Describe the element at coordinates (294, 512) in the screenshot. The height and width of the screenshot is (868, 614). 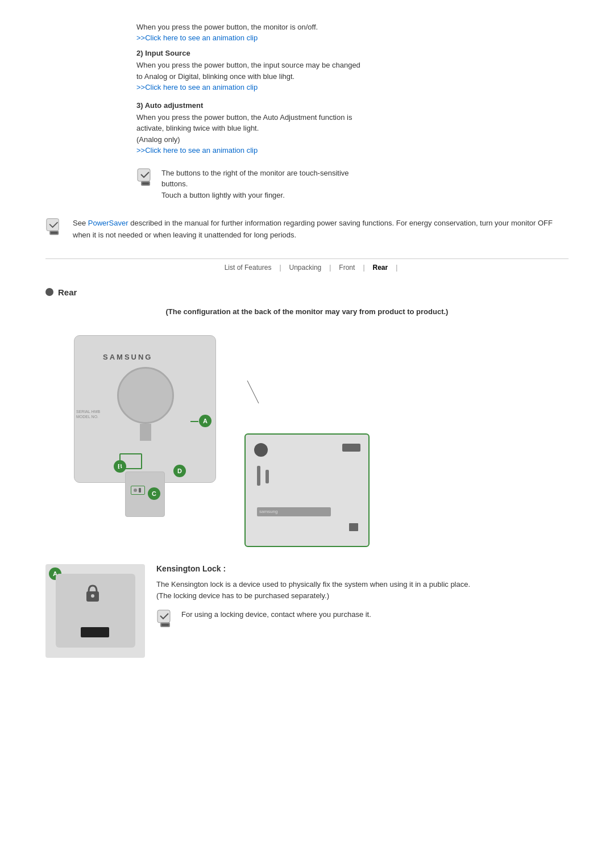
I see `detail-bar: samsung` at that location.